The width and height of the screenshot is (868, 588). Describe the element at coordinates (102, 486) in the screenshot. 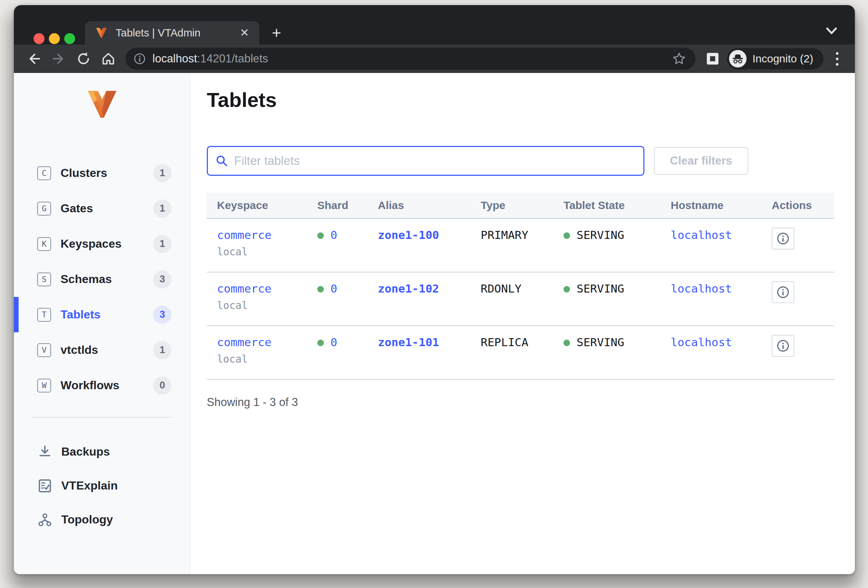

I see `sidebar-item-vtexplain: VTExplain` at that location.